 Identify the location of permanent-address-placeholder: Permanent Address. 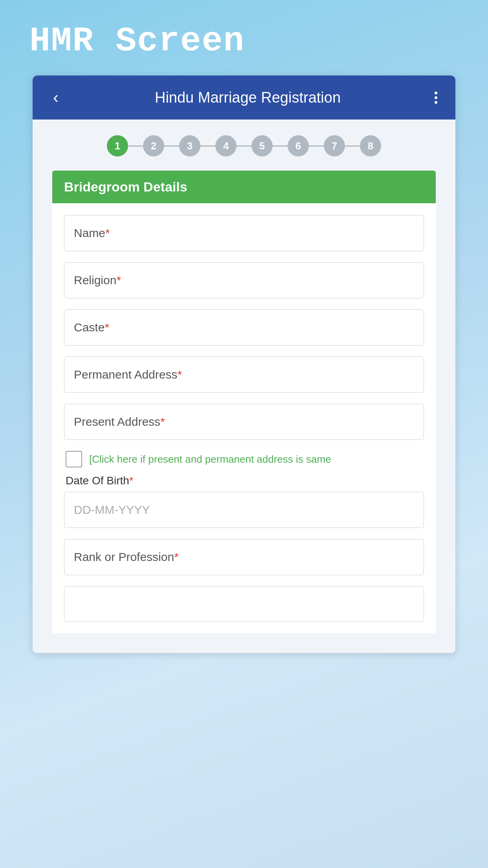
(126, 374).